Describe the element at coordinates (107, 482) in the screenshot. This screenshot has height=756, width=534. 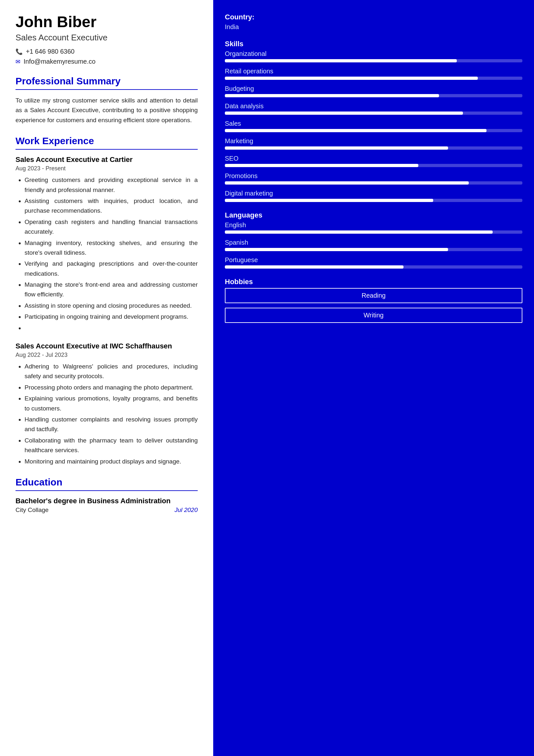
I see `education-heading: Education` at that location.